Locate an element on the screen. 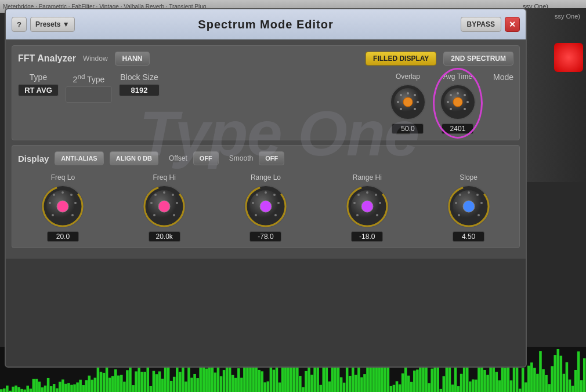 Image resolution: width=586 pixels, height=392 pixels. display-title: Display is located at coordinates (34, 159).